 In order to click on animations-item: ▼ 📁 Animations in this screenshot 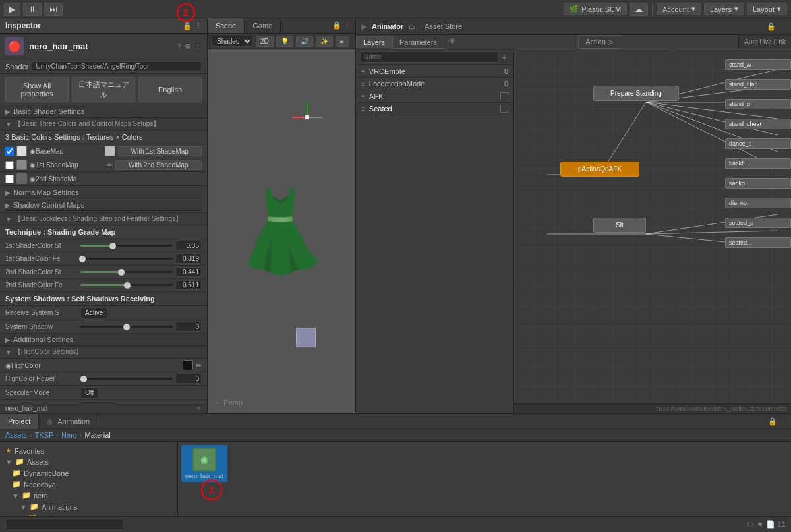, I will do `click(88, 506)`.